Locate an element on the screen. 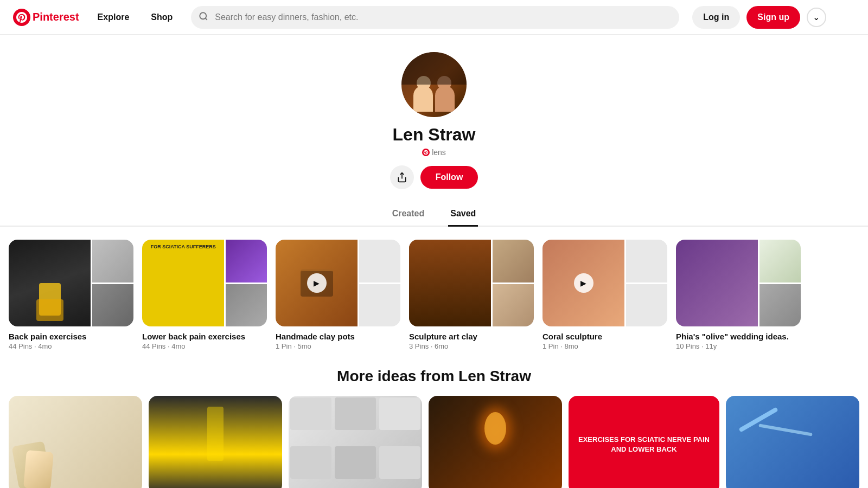 This screenshot has width=868, height=488. board-meta: 10 Pins · 11y is located at coordinates (738, 346).